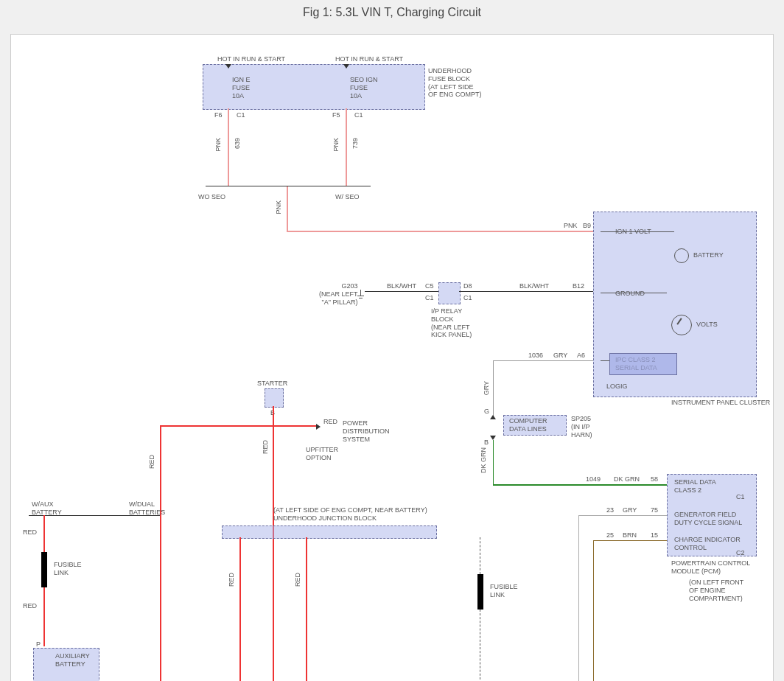 Image resolution: width=784 pixels, height=681 pixels. What do you see at coordinates (161, 553) in the screenshot?
I see `wire-red-left-v` at bounding box center [161, 553].